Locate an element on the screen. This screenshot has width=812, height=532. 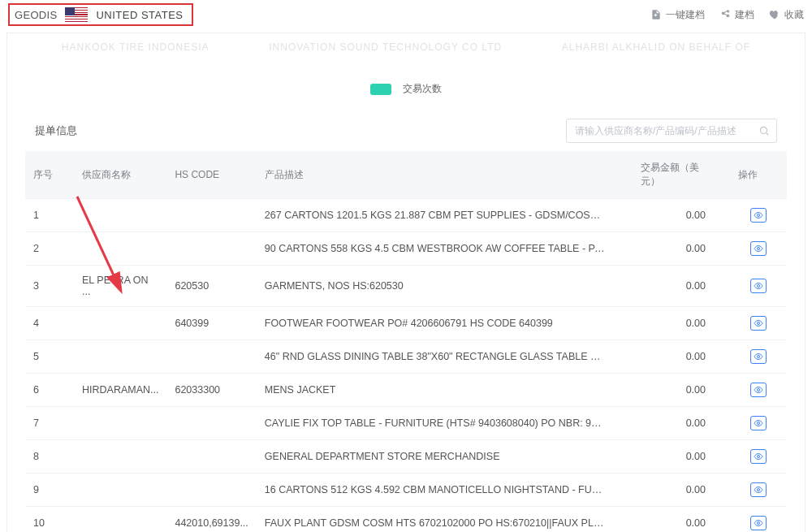
top-actions: 一键建档 建档 收藏 is located at coordinates (728, 15).